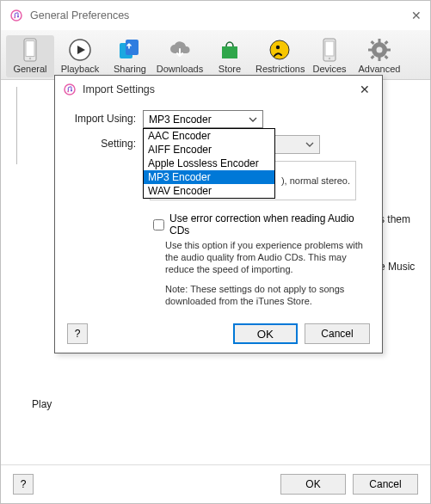  What do you see at coordinates (80, 57) in the screenshot?
I see `tab-playback: Playback` at bounding box center [80, 57].